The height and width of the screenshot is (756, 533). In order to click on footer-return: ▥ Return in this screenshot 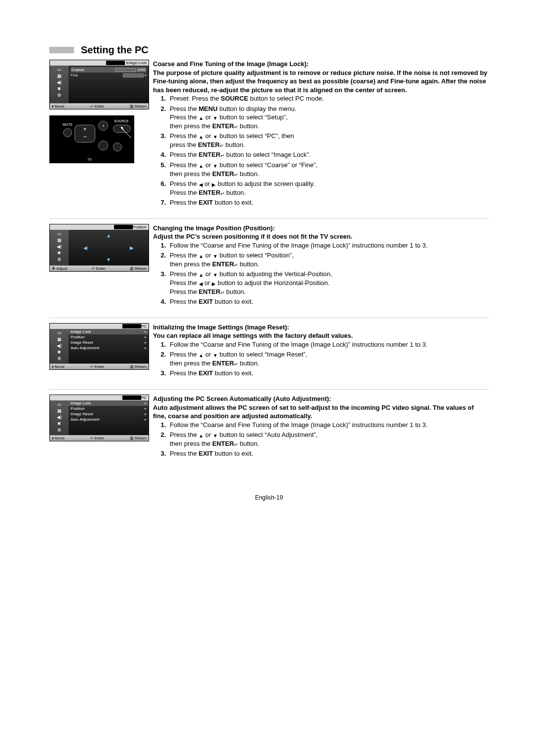, I will do `click(138, 107)`.